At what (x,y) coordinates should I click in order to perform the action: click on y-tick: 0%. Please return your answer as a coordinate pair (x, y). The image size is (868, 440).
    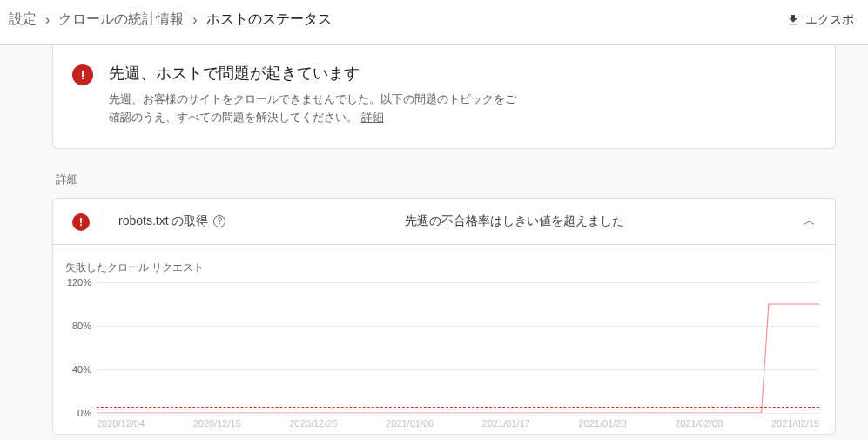
    Looking at the image, I should click on (78, 413).